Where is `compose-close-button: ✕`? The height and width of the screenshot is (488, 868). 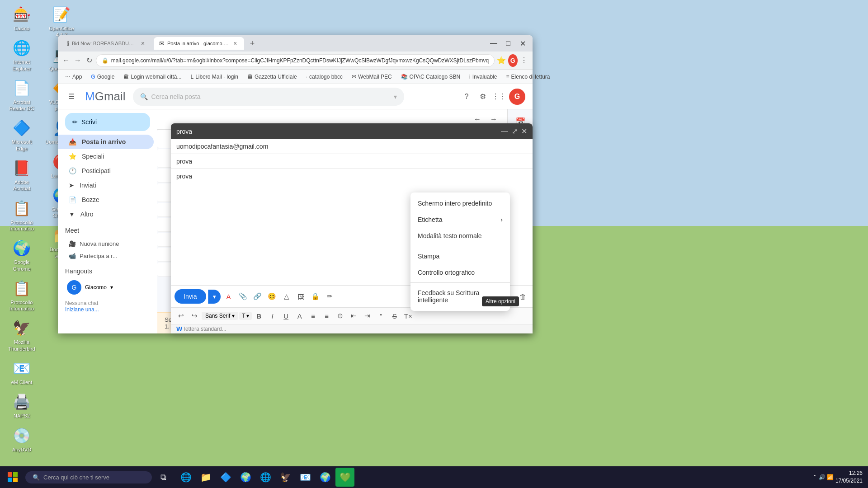
compose-close-button: ✕ is located at coordinates (524, 131).